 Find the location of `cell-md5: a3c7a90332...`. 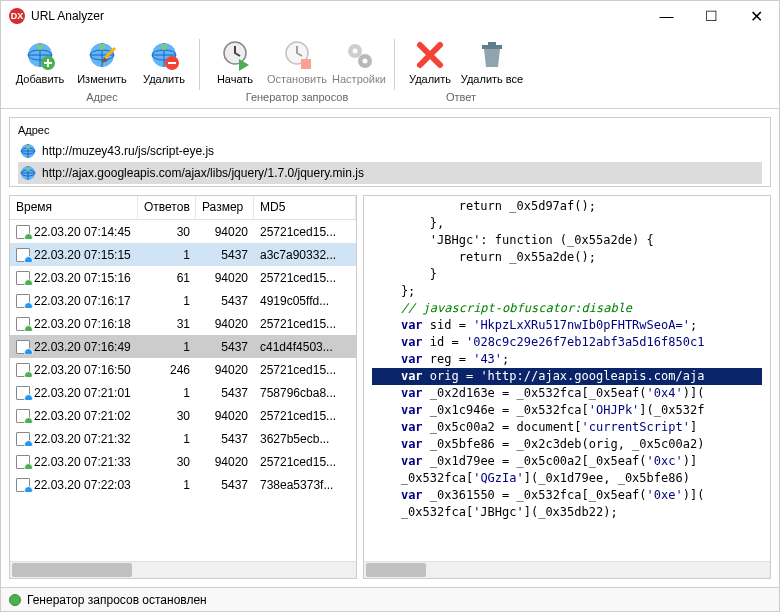

cell-md5: a3c7a90332... is located at coordinates (305, 255).